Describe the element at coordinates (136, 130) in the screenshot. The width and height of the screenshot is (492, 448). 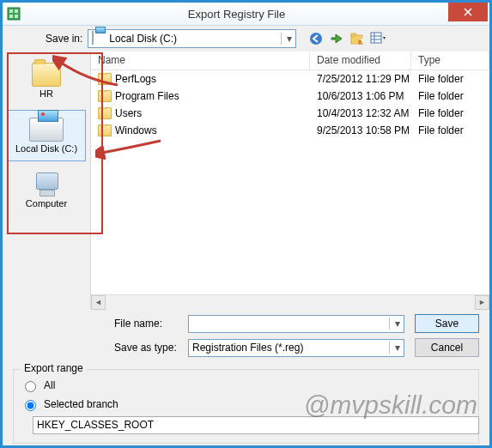
I see `row-name: Windows` at that location.